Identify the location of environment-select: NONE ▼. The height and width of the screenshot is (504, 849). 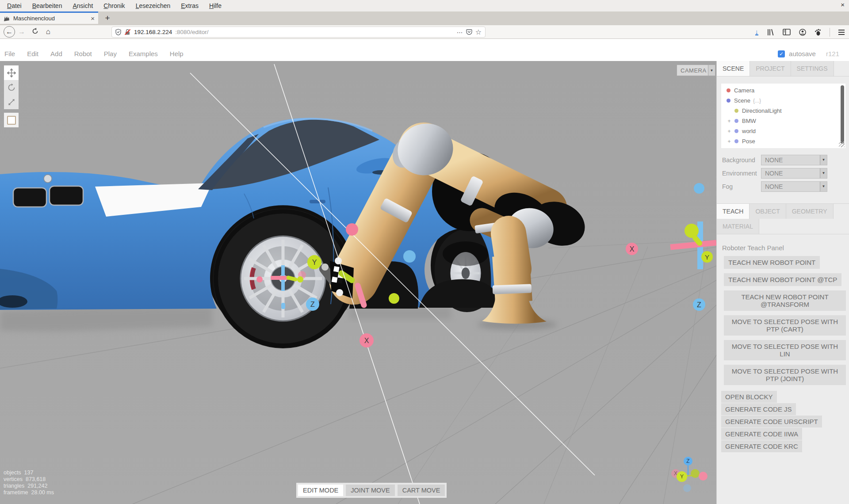
(794, 173).